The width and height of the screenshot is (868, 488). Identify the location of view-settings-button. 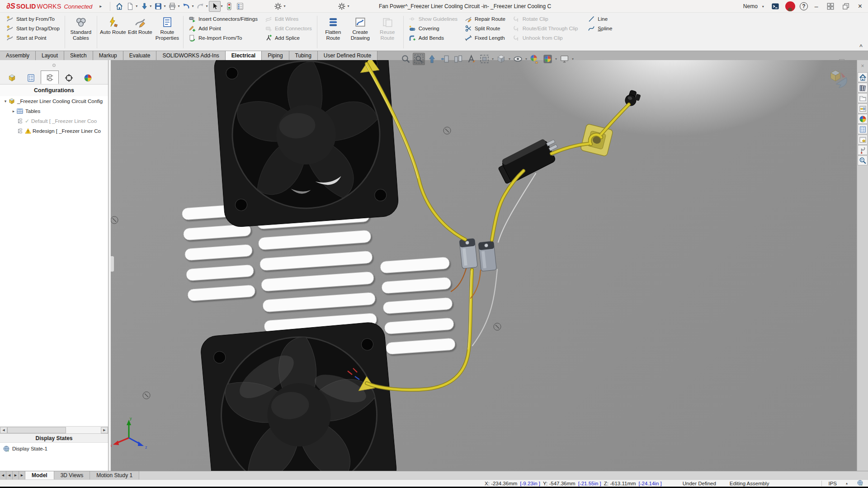
(485, 59).